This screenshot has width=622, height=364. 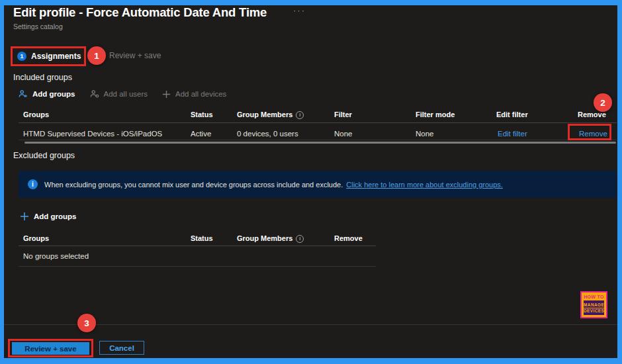 I want to click on excluding-groups-learn-more-link: Click here to learn more about excluding…, so click(x=425, y=185).